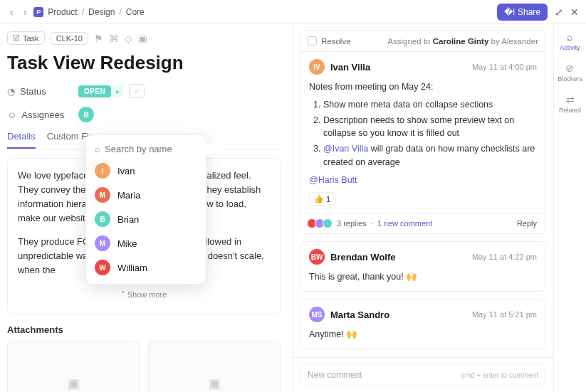  Describe the element at coordinates (570, 73) in the screenshot. I see `sidebar-blockers: ⊘ Blockers` at that location.